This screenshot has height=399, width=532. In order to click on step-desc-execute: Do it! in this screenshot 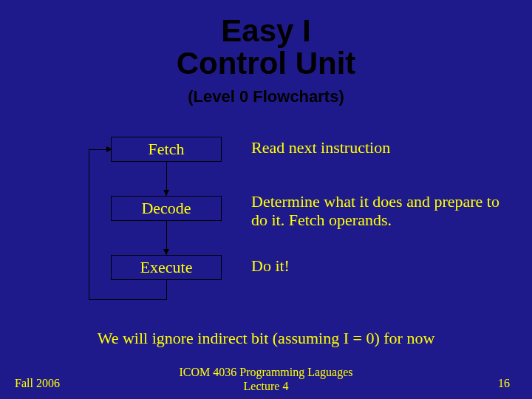, I will do `click(377, 266)`.